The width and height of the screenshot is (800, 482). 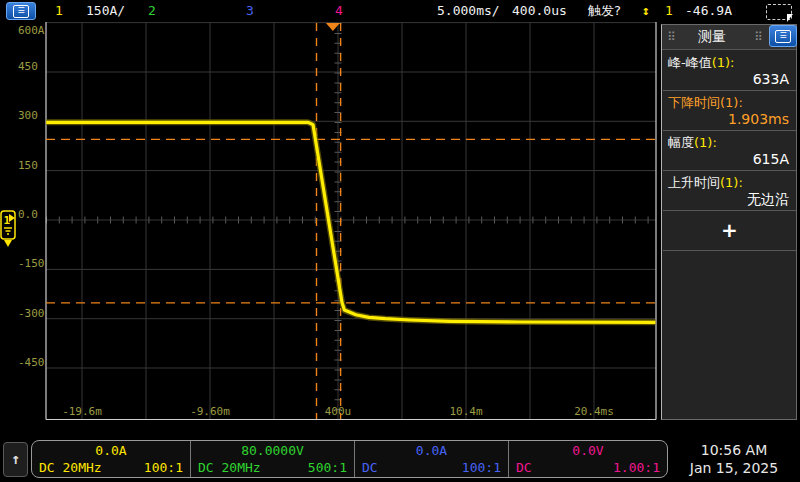 What do you see at coordinates (779, 12) in the screenshot?
I see `selection-box-icon` at bounding box center [779, 12].